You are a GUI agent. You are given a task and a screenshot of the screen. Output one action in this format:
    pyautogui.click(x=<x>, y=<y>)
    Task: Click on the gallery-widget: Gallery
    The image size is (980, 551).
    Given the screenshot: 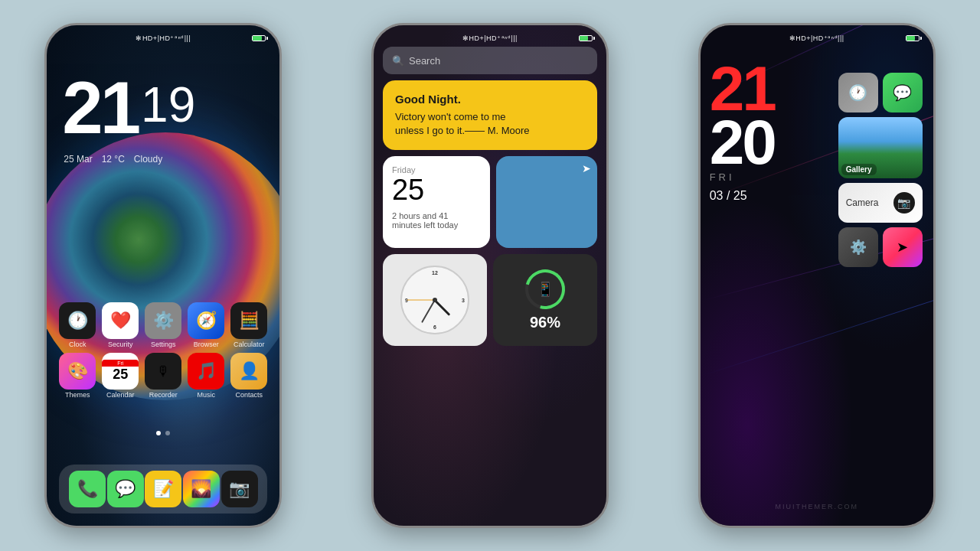 What is the action you would take?
    pyautogui.click(x=880, y=148)
    